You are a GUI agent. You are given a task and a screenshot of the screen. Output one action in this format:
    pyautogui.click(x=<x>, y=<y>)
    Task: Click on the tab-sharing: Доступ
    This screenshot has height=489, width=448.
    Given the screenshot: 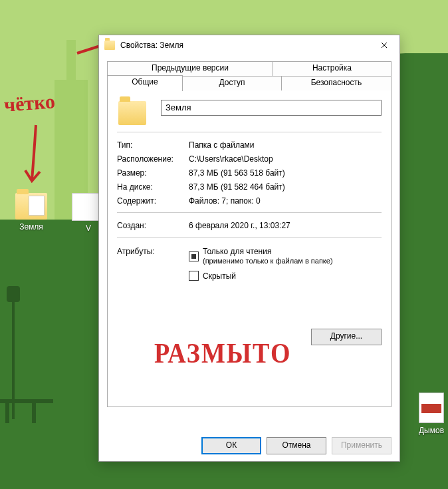 What is the action you would take?
    pyautogui.click(x=233, y=83)
    